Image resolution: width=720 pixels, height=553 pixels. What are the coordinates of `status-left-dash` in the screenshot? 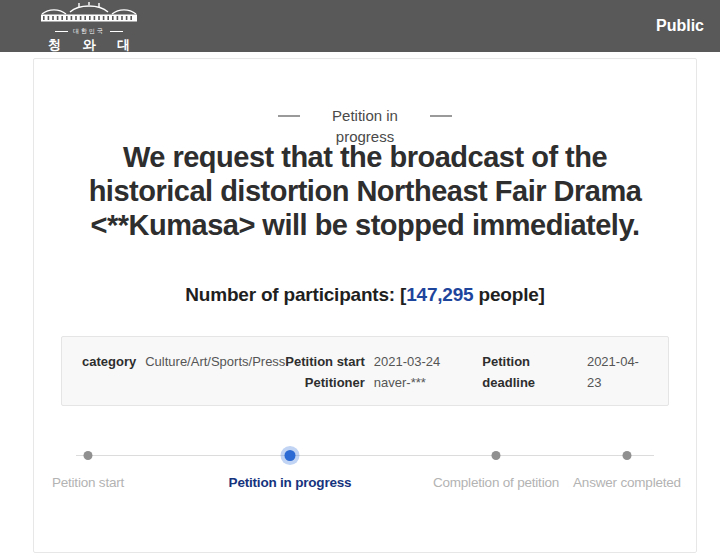 It's located at (289, 116).